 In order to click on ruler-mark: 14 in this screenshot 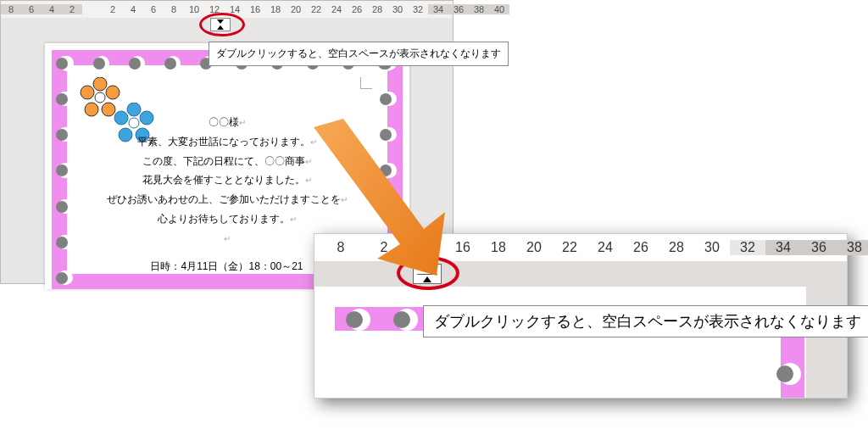, I will do `click(427, 248)`.